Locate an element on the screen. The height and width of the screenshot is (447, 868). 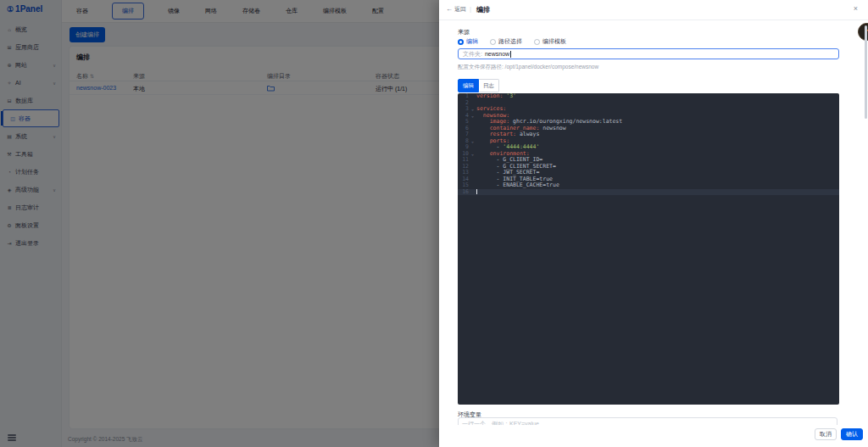
code-text: - '4444:4444' is located at coordinates (658, 148).